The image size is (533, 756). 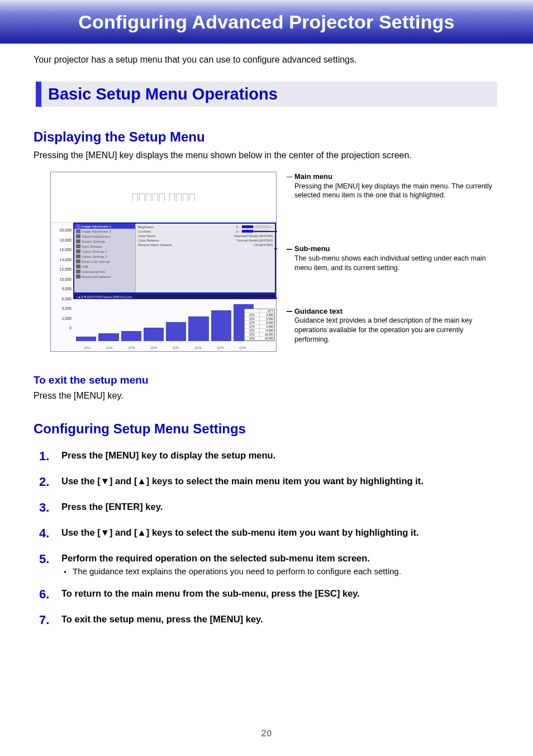 I want to click on ss-content: Image Adjustment 1Image Adjustment 2Volu…, so click(x=174, y=287).